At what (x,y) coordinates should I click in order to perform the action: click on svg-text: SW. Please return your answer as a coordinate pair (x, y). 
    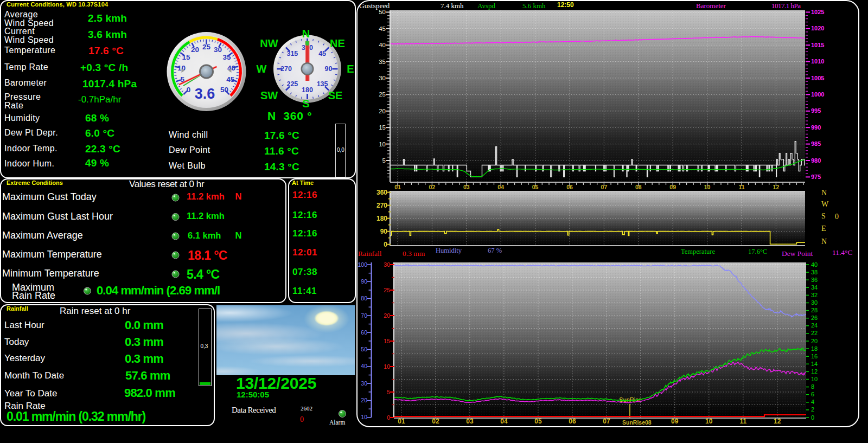
    Looking at the image, I should click on (269, 95).